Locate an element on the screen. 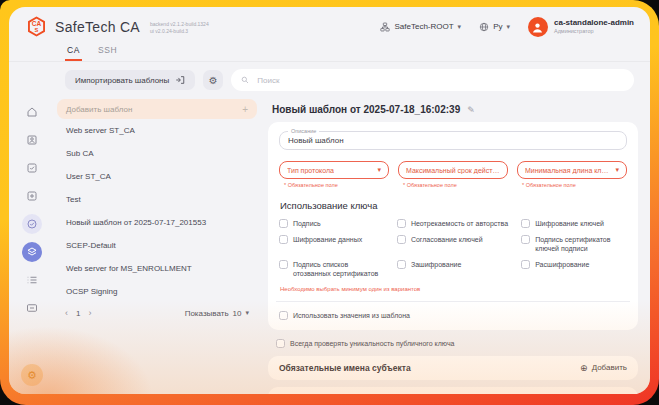  page-size-label: Показывать is located at coordinates (207, 314).